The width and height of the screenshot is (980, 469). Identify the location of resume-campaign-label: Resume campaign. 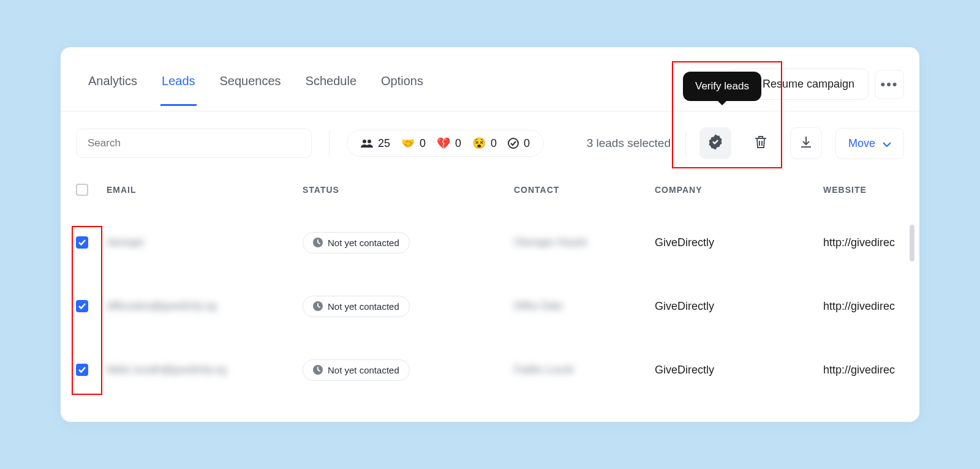
(809, 84).